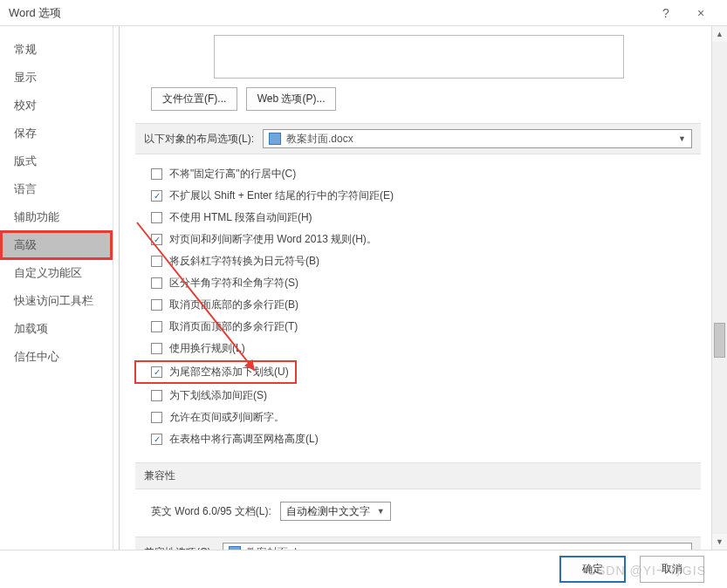  Describe the element at coordinates (419, 57) in the screenshot. I see `preview-box` at that location.